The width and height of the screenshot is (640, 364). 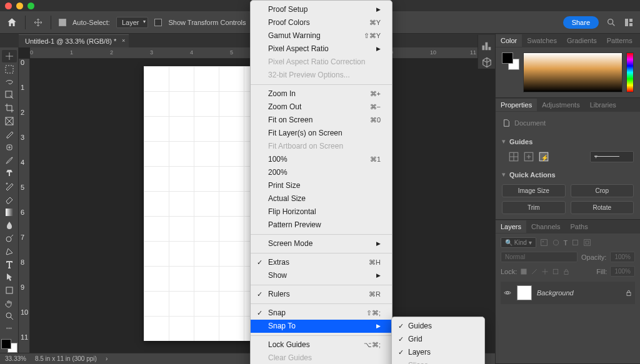 What do you see at coordinates (602, 191) in the screenshot?
I see `qa-crop-button: Crop` at bounding box center [602, 191].